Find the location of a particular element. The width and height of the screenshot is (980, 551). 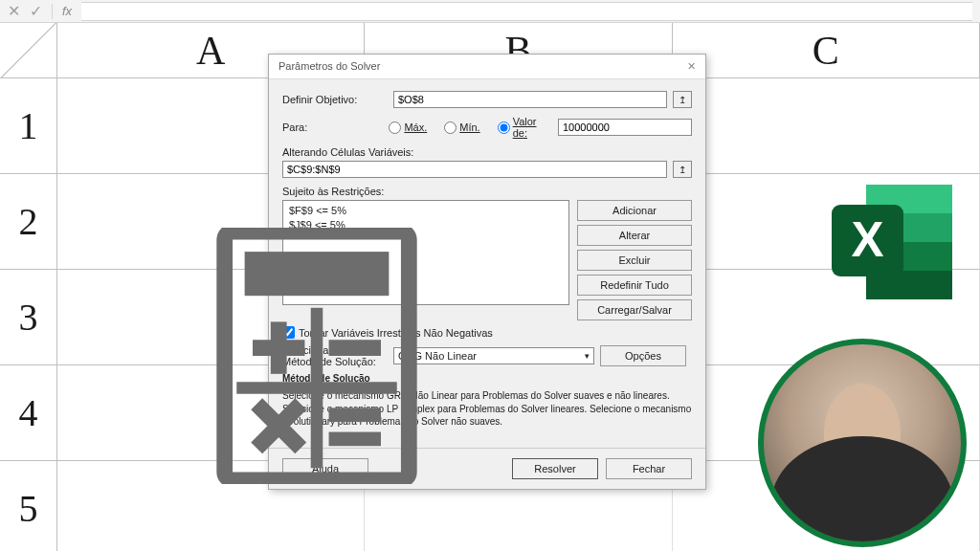

column-header-c: C is located at coordinates (827, 50).